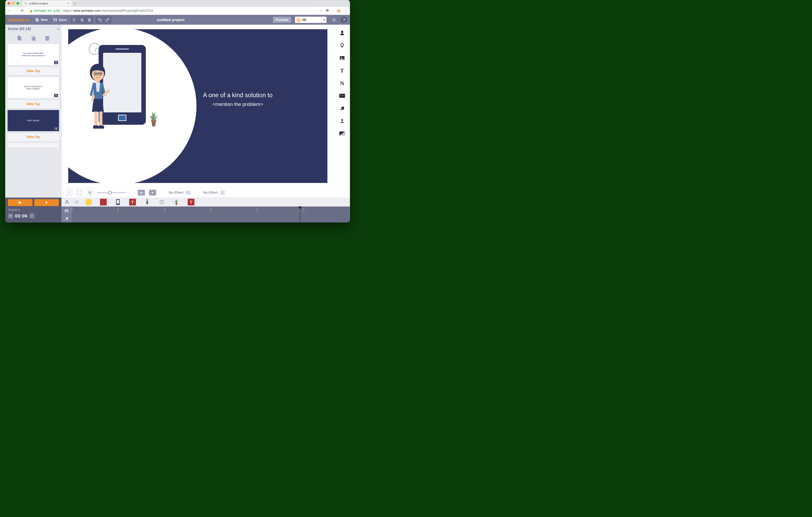  I want to click on url-org: Animaker Inc. [US], so click(47, 11).